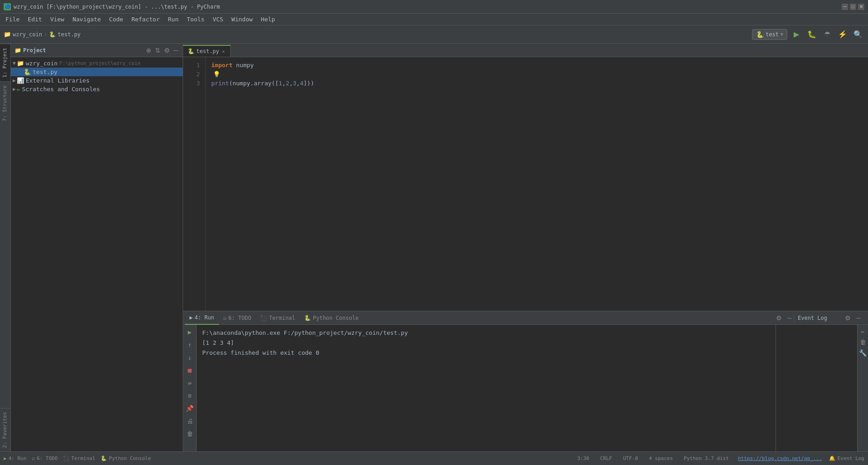 The width and height of the screenshot is (868, 465). Describe the element at coordinates (190, 357) in the screenshot. I see `run-scroll-down-button: ↓` at that location.